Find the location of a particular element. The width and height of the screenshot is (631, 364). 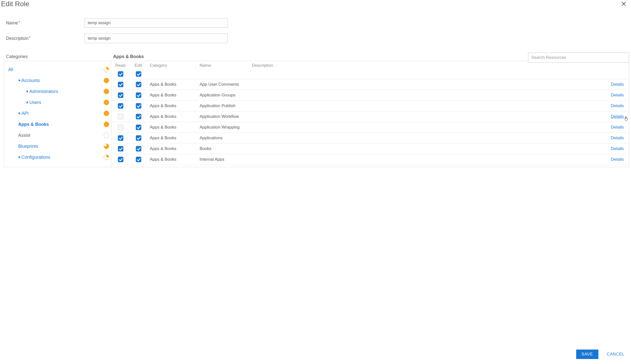

col-edit: Edit is located at coordinates (138, 66).